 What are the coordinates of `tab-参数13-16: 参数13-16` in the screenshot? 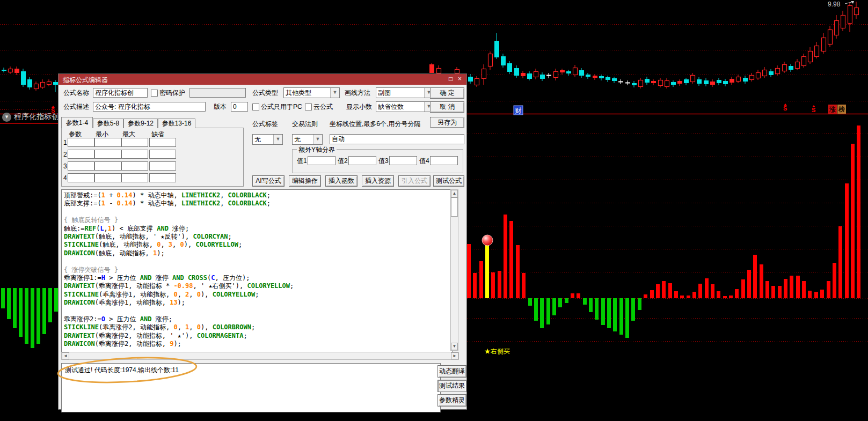 It's located at (177, 123).